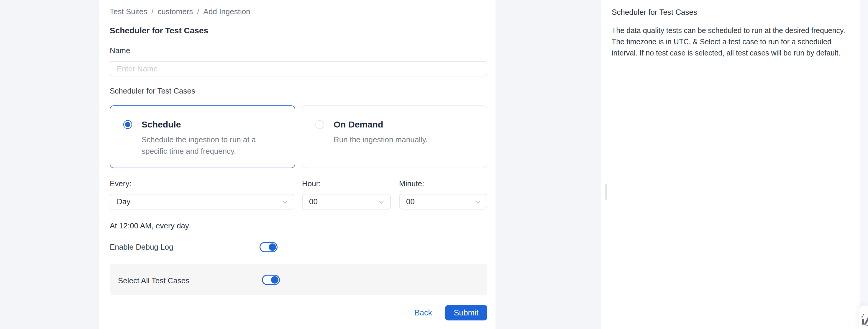 The width and height of the screenshot is (868, 329). I want to click on select-all-test-cases-row: Select All Test Cases, so click(299, 280).